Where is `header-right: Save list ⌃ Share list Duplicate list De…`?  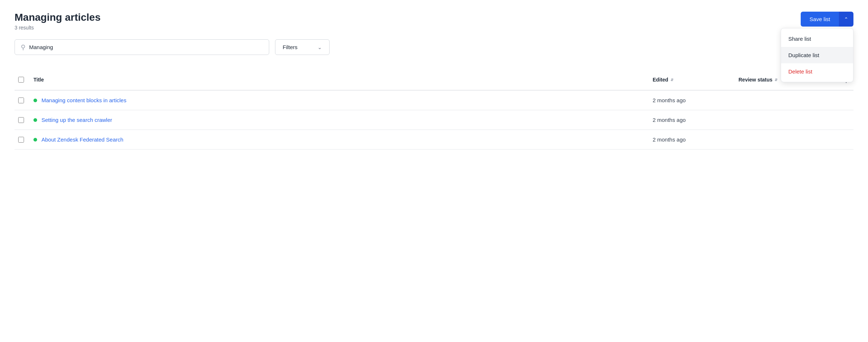
header-right: Save list ⌃ Share list Duplicate list De… is located at coordinates (827, 19).